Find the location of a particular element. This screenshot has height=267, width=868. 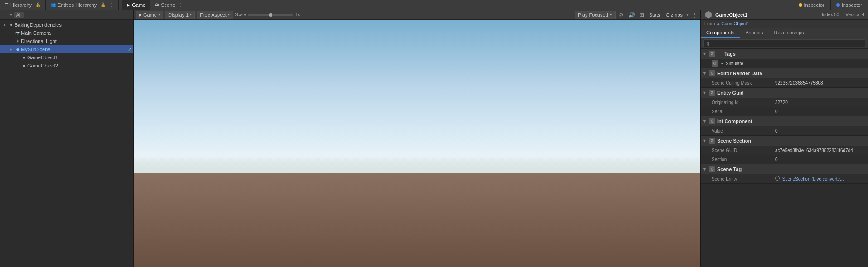

from-object-name: GameObject1 is located at coordinates (735, 24).